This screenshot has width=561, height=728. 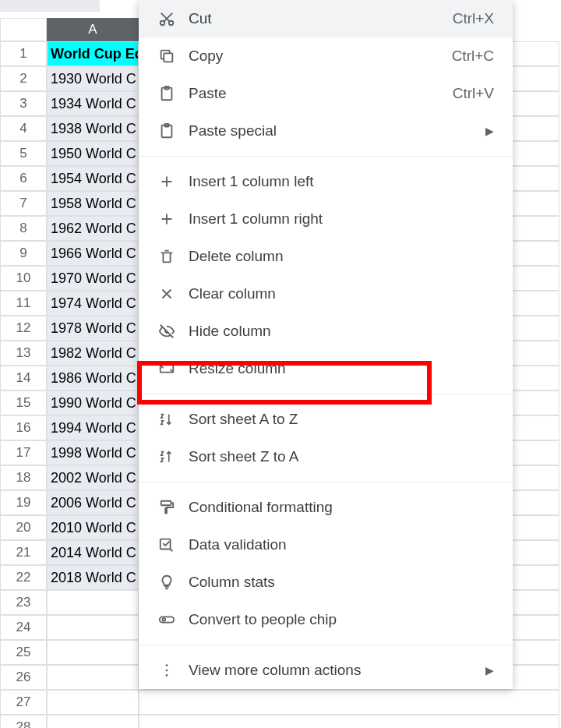 What do you see at coordinates (23, 428) in the screenshot?
I see `row-header: 16` at bounding box center [23, 428].